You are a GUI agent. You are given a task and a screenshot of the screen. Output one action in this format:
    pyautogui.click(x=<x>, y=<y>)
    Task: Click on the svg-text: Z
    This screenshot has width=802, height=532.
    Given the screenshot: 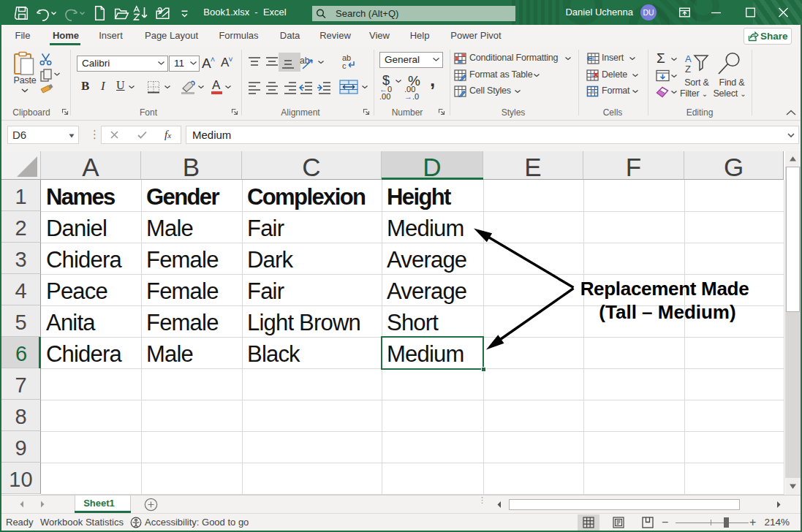 What is the action you would take?
    pyautogui.click(x=688, y=69)
    